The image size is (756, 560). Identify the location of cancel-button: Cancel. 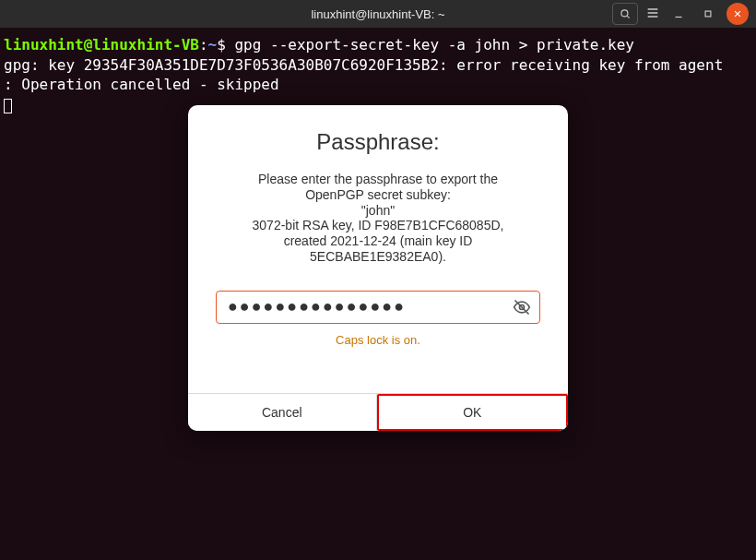
(282, 412).